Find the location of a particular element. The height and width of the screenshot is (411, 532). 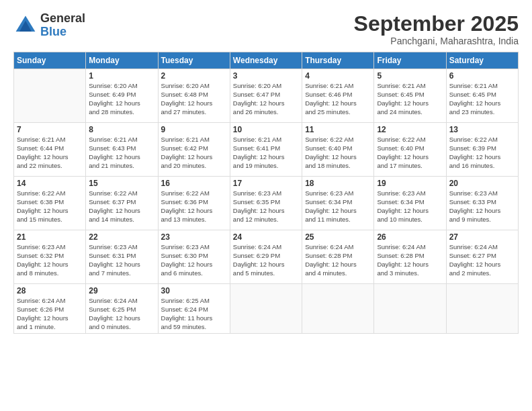

table-row: 1Sunrise: 6:20 AM Sunset: 6:49 PM Daylig… is located at coordinates (122, 96).